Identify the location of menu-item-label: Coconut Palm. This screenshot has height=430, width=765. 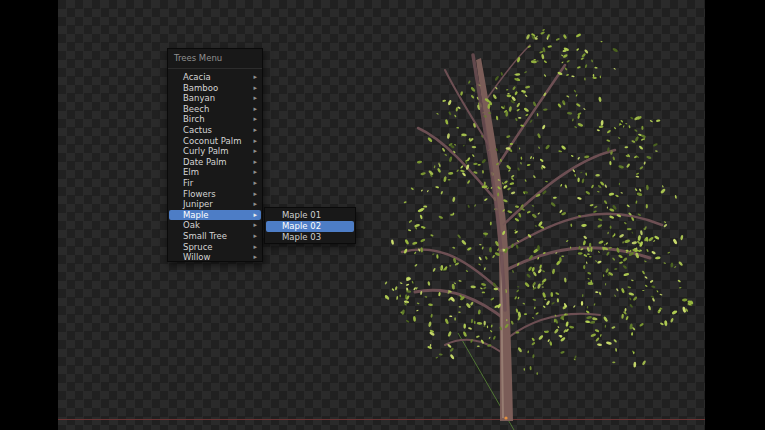
(212, 141).